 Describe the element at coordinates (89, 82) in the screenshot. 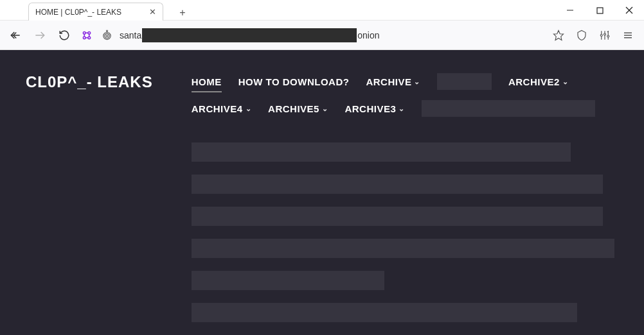

I see `site-brand: CL0P^_- LEAKS` at that location.